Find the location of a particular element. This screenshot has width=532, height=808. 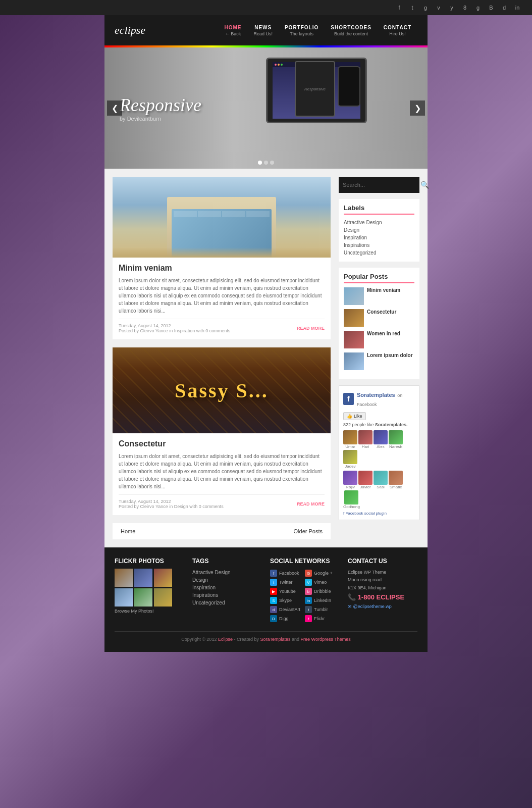

nav-news: NEWS Read Us! is located at coordinates (263, 30).